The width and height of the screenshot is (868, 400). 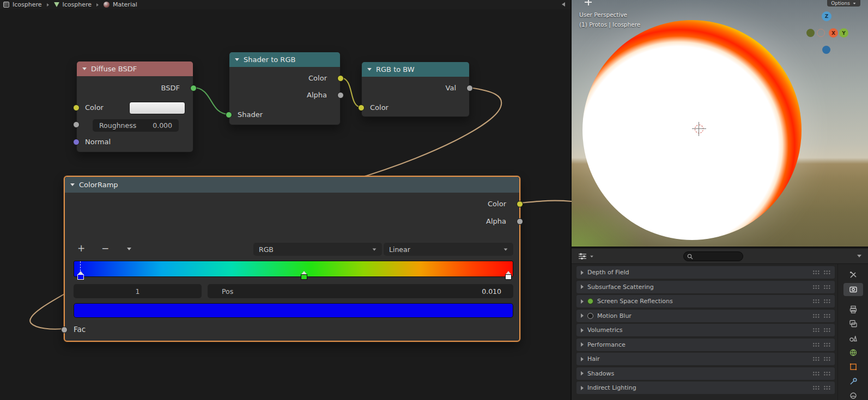 I want to click on panel-row-depth-of-field: Depth of Field, so click(x=706, y=272).